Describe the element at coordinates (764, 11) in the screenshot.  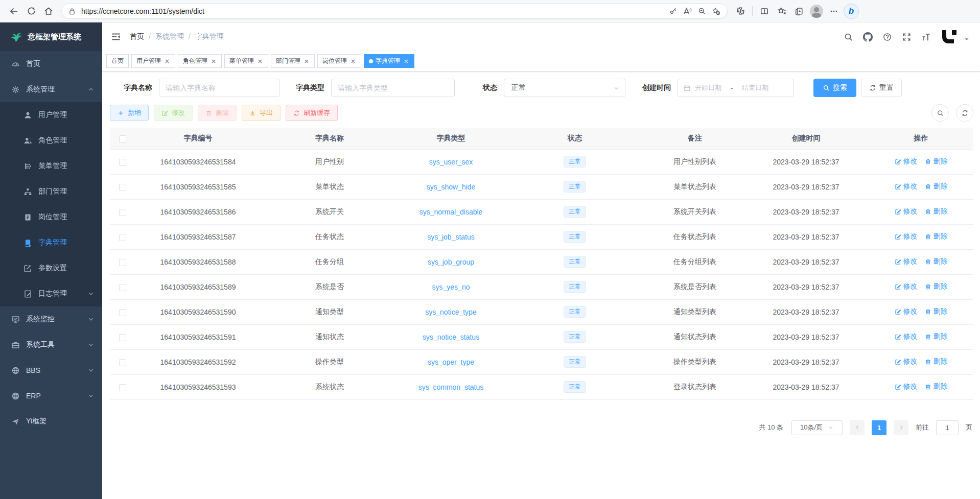
I see `split-screen-icon` at that location.